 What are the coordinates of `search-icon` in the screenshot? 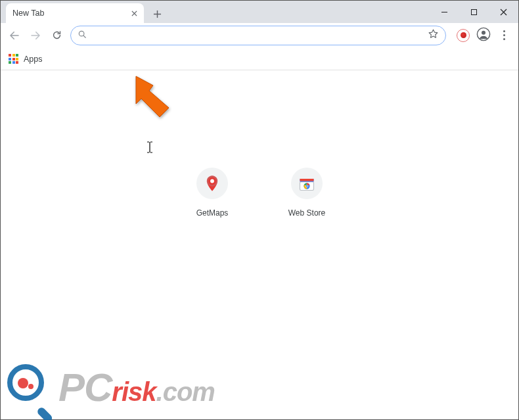 It's located at (82, 35).